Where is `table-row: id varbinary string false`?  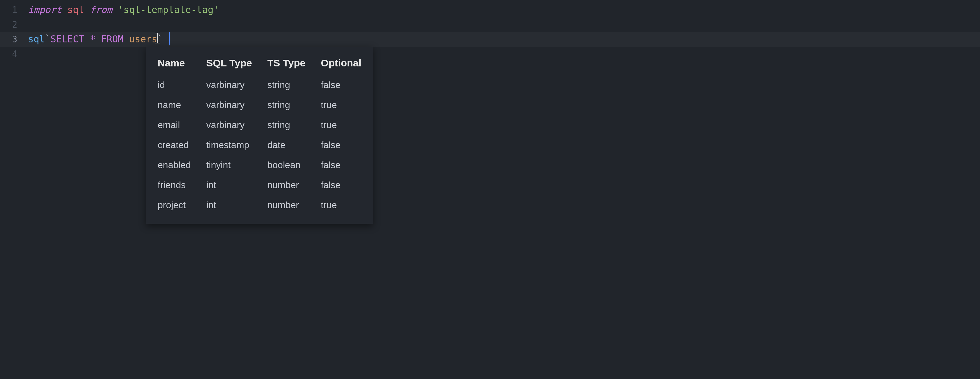 table-row: id varbinary string false is located at coordinates (259, 85).